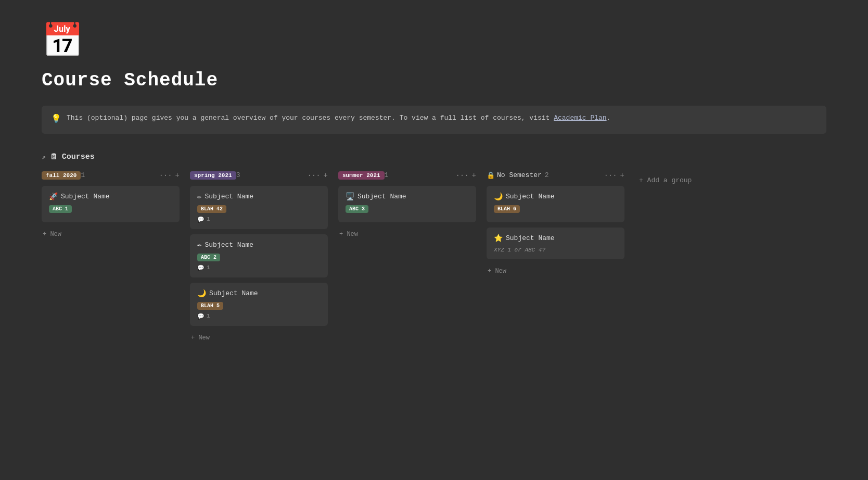 The width and height of the screenshot is (868, 480). What do you see at coordinates (110, 209) in the screenshot?
I see `card-tags-fall2020-0: ABC 1` at bounding box center [110, 209].